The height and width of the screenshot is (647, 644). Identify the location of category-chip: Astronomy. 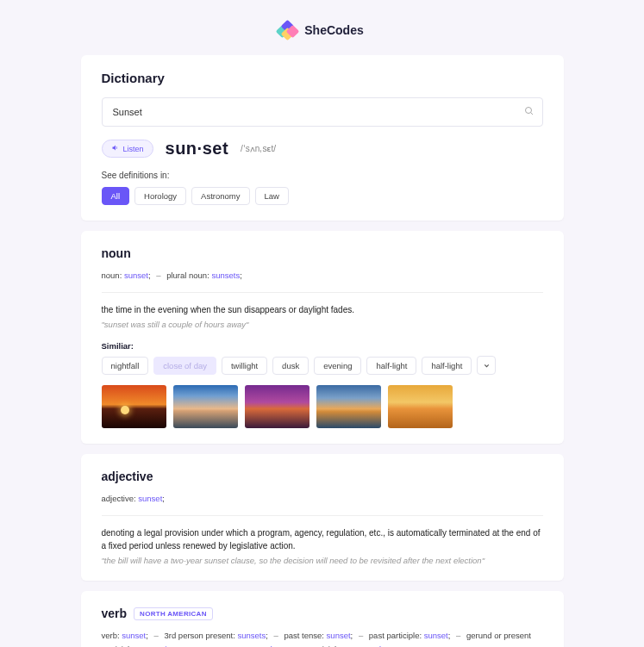
(221, 196).